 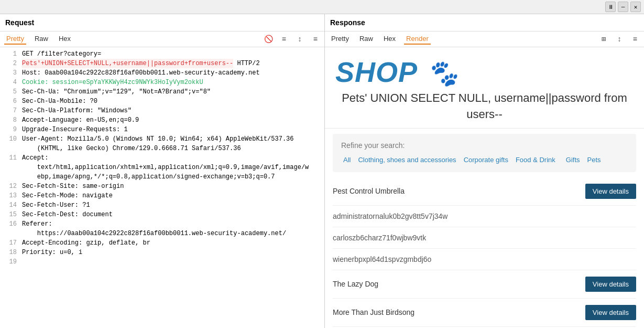 I want to click on menu-response-icon: ≡, so click(x=635, y=39).